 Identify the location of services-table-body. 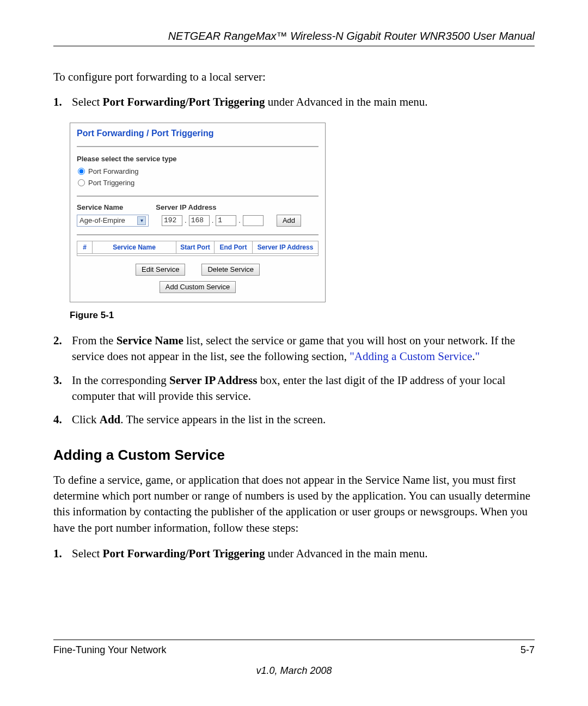
(198, 255).